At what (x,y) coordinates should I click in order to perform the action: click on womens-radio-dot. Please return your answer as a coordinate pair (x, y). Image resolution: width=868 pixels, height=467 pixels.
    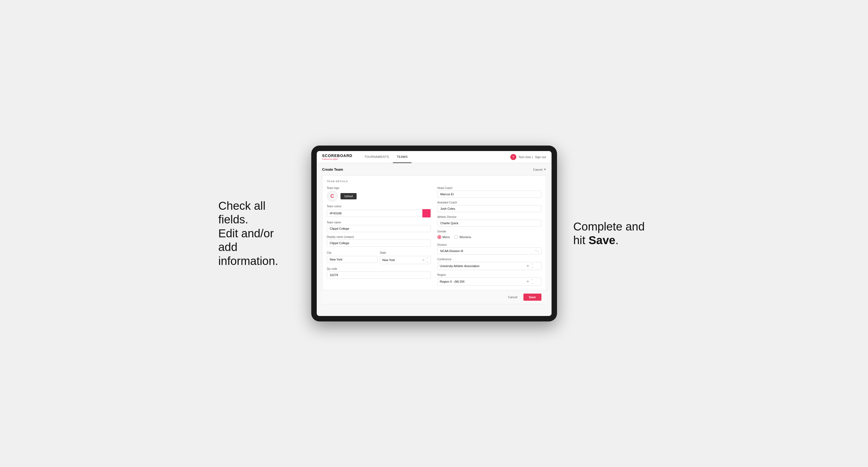
    Looking at the image, I should click on (456, 237).